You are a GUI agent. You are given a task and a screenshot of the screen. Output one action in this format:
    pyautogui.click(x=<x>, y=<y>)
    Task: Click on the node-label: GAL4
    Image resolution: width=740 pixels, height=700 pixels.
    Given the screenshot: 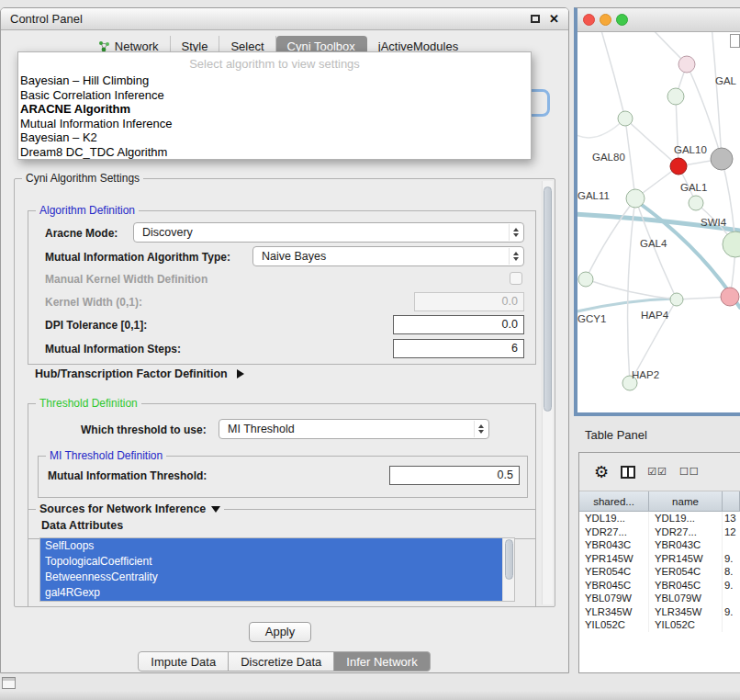 What is the action you would take?
    pyautogui.click(x=654, y=243)
    